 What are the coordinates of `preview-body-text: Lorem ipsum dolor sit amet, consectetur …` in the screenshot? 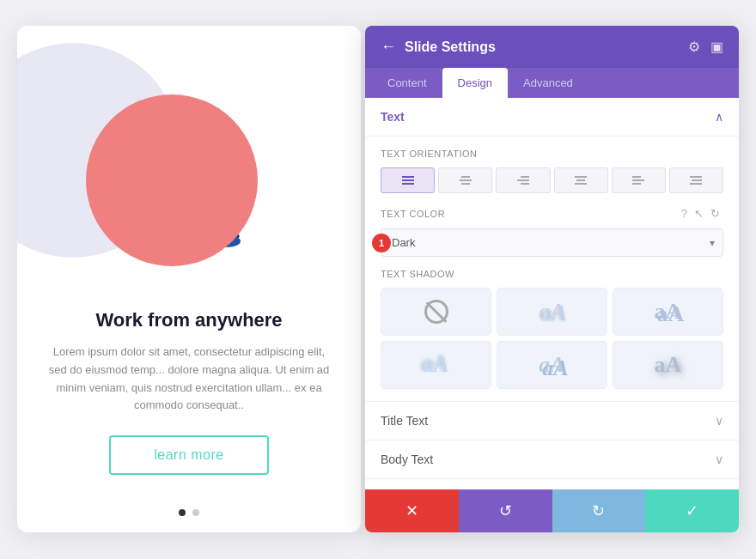 It's located at (189, 380).